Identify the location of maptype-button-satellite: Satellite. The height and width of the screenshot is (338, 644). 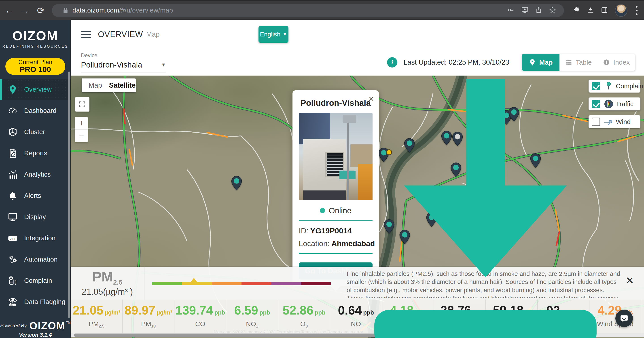
(122, 86).